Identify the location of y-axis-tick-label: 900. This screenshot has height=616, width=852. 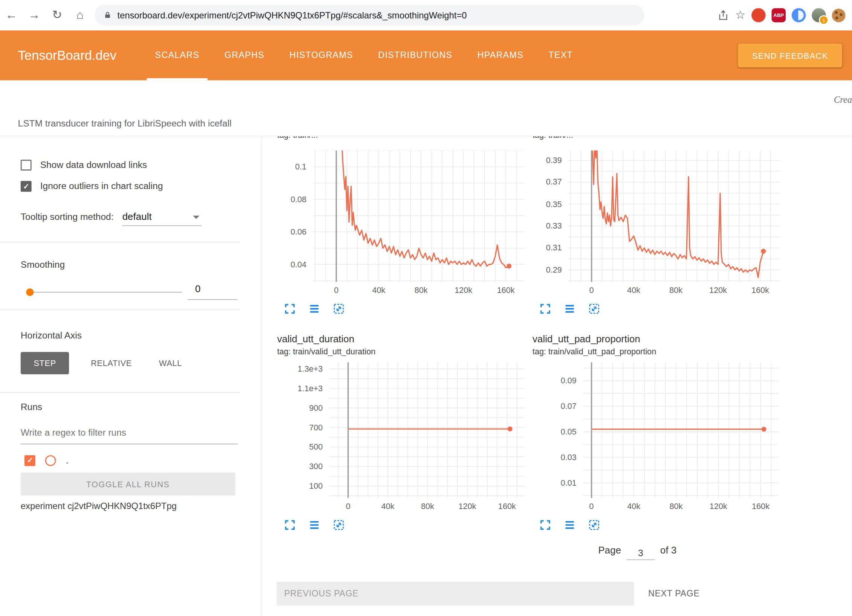
(295, 408).